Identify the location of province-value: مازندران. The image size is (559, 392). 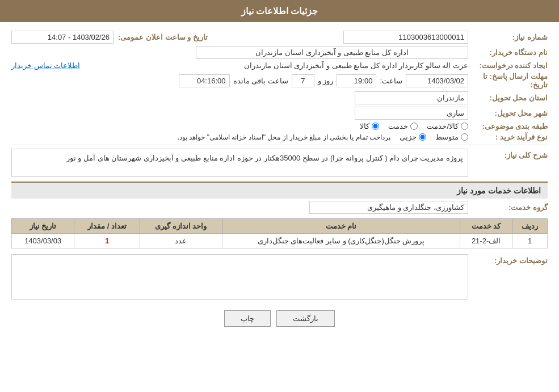
(411, 98).